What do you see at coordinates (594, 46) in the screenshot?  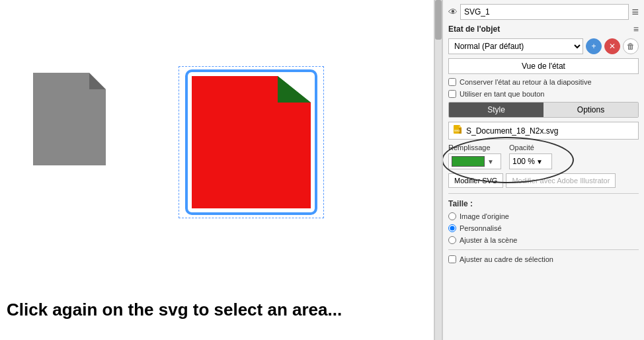 I see `add-state-button: +` at bounding box center [594, 46].